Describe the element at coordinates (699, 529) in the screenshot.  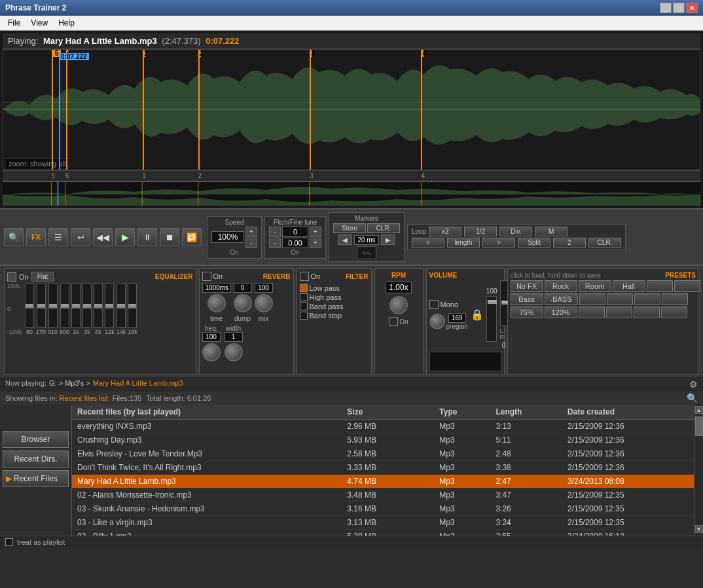
I see `scroll-down-button: ▼` at that location.